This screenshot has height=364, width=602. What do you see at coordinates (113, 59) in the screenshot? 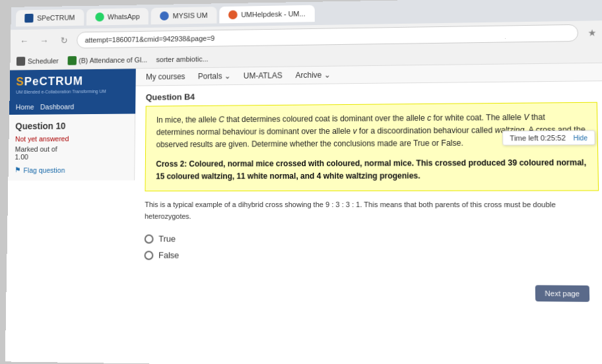
I see `attendance-label: (B) Attendance of Gl...` at bounding box center [113, 59].